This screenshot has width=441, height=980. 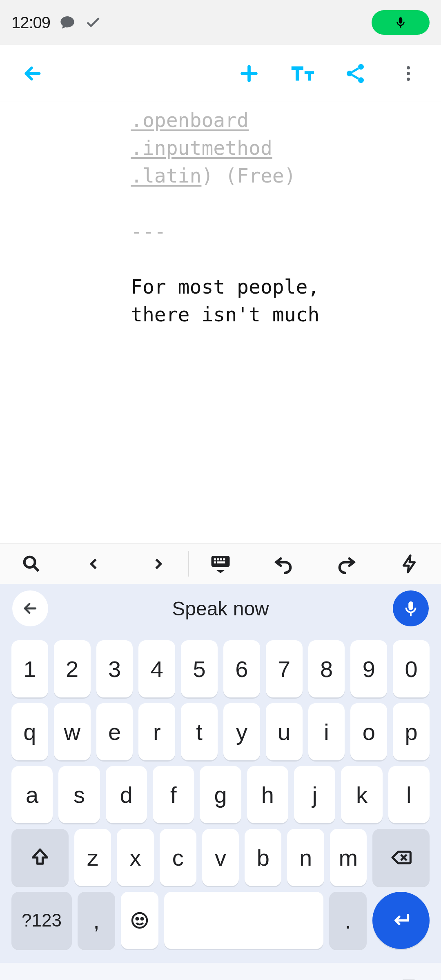 I want to click on space-key, so click(x=244, y=920).